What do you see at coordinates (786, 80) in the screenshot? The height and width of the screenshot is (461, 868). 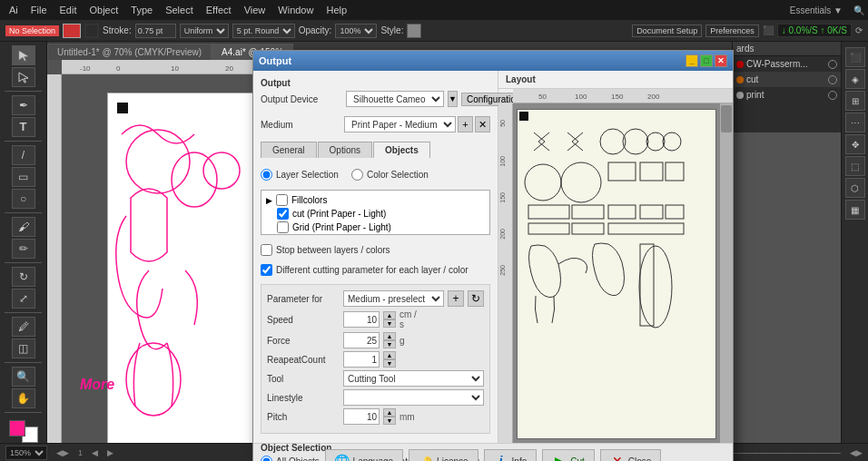 I see `layer-entry-2: cut` at bounding box center [786, 80].